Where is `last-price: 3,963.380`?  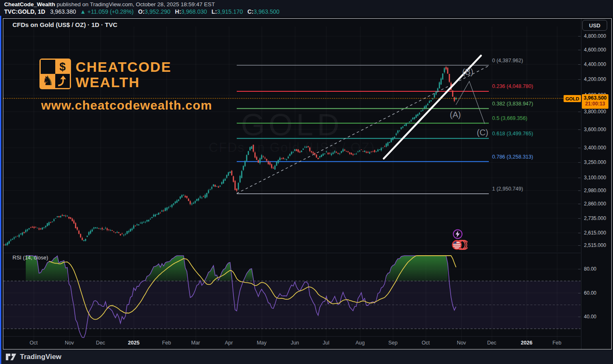 last-price: 3,963.380 is located at coordinates (63, 12).